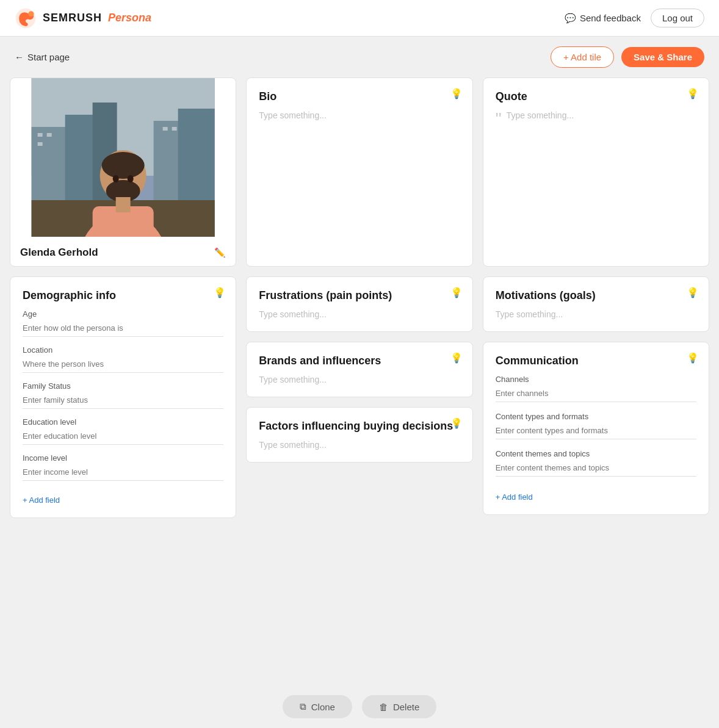  What do you see at coordinates (457, 358) in the screenshot?
I see `hint-icon-brands: 💡` at bounding box center [457, 358].